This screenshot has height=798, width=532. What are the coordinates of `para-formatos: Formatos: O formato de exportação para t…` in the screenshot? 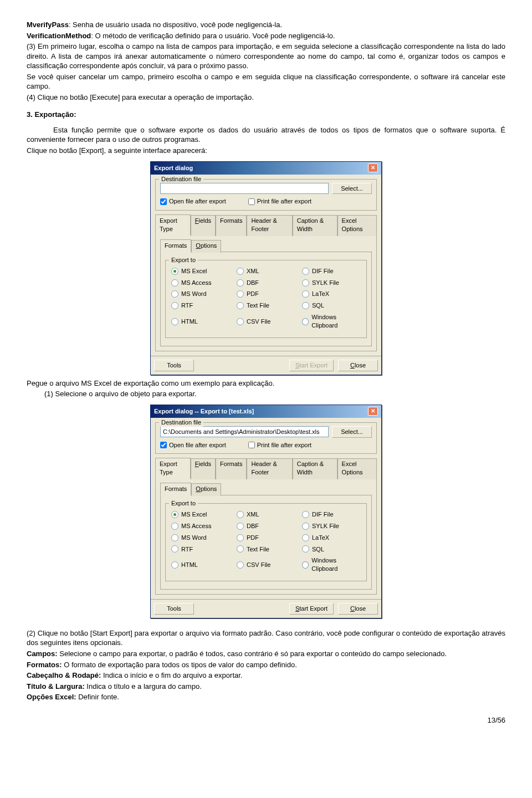 It's located at (266, 665).